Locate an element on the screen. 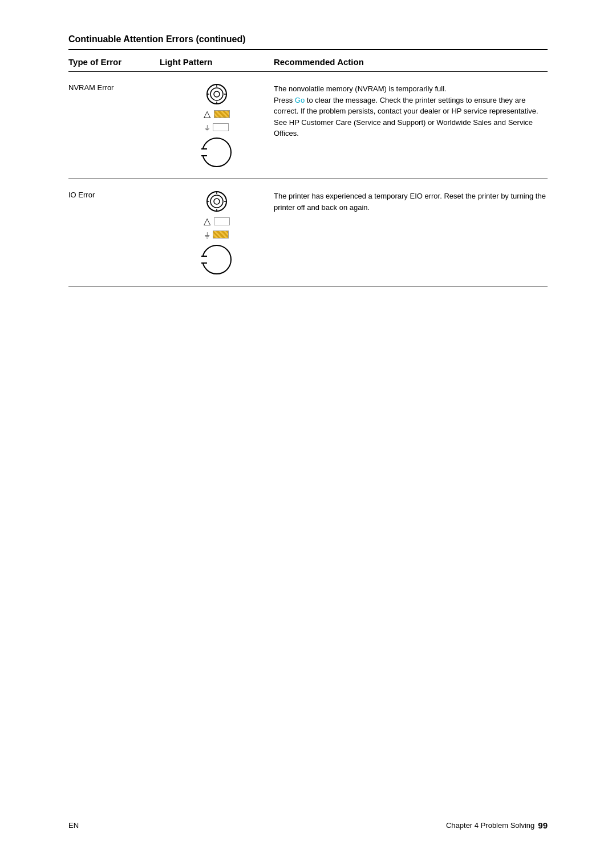  tray-circle-io is located at coordinates (217, 260).